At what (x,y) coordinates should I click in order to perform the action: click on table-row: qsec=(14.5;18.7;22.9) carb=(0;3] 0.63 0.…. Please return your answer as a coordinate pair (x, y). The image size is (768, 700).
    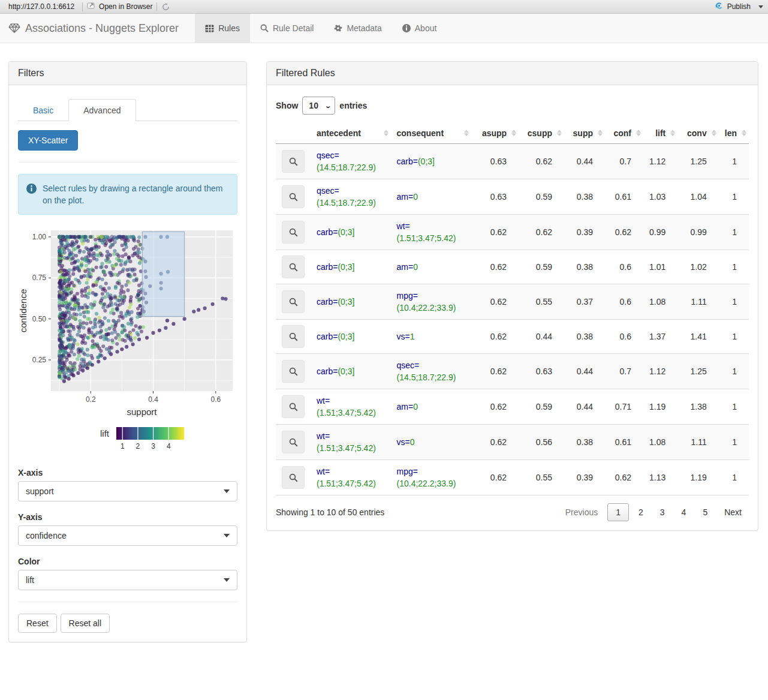
    Looking at the image, I should click on (512, 162).